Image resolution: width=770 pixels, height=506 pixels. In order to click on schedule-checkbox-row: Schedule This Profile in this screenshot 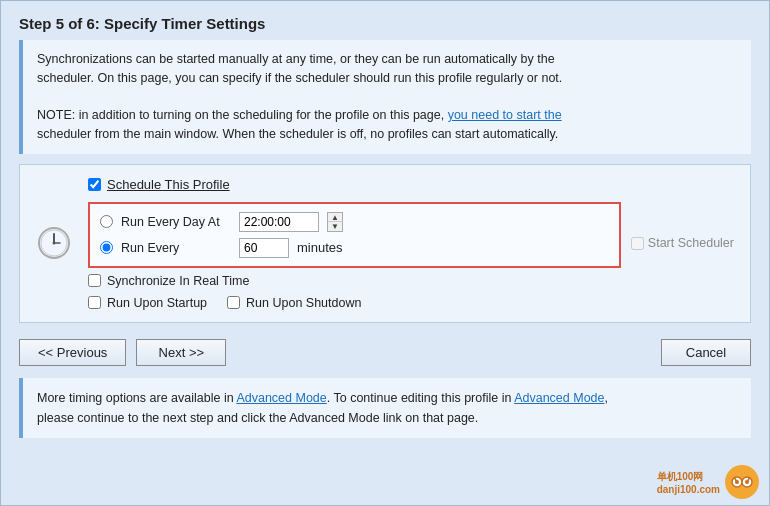, I will do `click(354, 184)`.